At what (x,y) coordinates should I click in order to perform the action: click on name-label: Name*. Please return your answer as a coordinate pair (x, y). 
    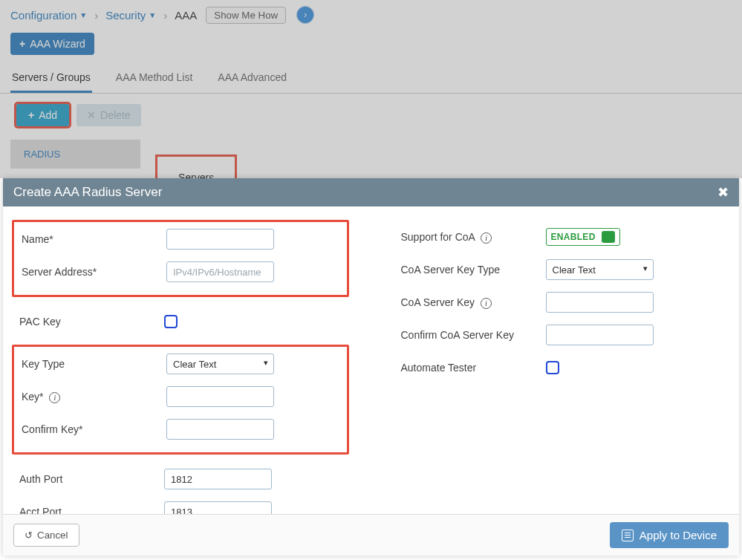
    Looking at the image, I should click on (94, 239).